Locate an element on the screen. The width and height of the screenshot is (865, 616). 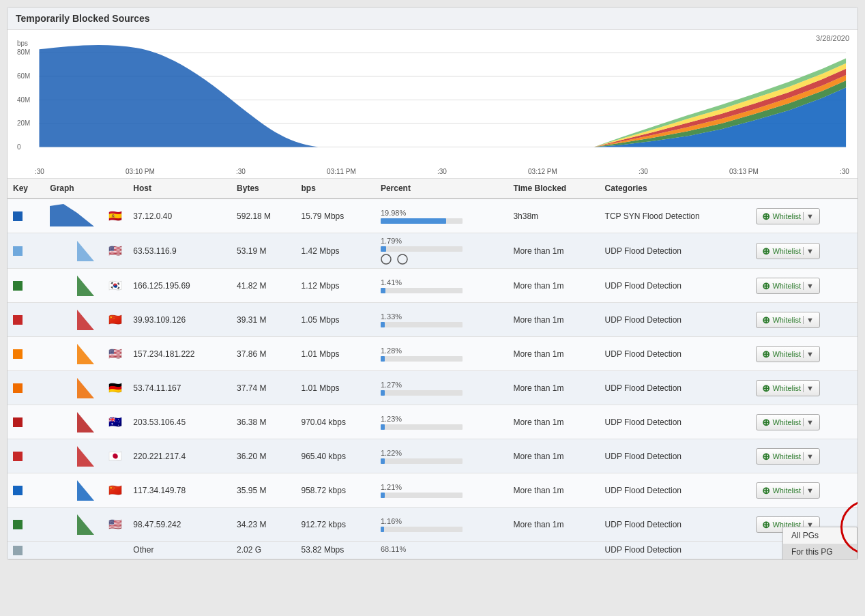
bytes-cell: 37.74 M is located at coordinates (263, 388).